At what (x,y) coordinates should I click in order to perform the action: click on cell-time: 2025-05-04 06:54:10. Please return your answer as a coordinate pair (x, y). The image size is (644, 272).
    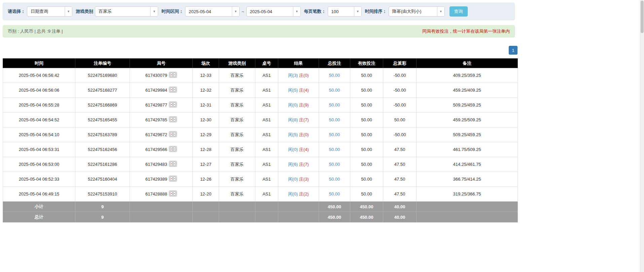
    Looking at the image, I should click on (39, 135).